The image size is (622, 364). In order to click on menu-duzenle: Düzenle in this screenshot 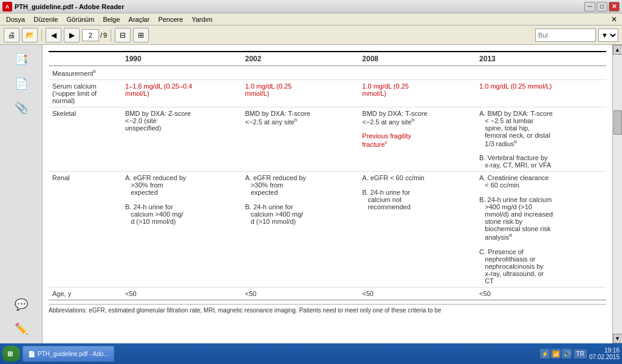, I will do `click(46, 19)`.